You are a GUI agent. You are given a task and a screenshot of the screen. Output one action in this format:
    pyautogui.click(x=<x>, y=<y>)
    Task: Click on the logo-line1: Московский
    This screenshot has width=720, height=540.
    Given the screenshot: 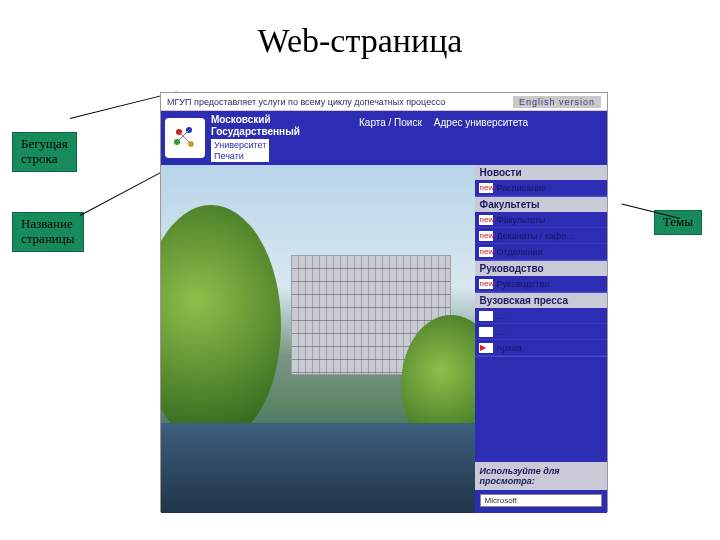 What is the action you would take?
    pyautogui.click(x=256, y=120)
    